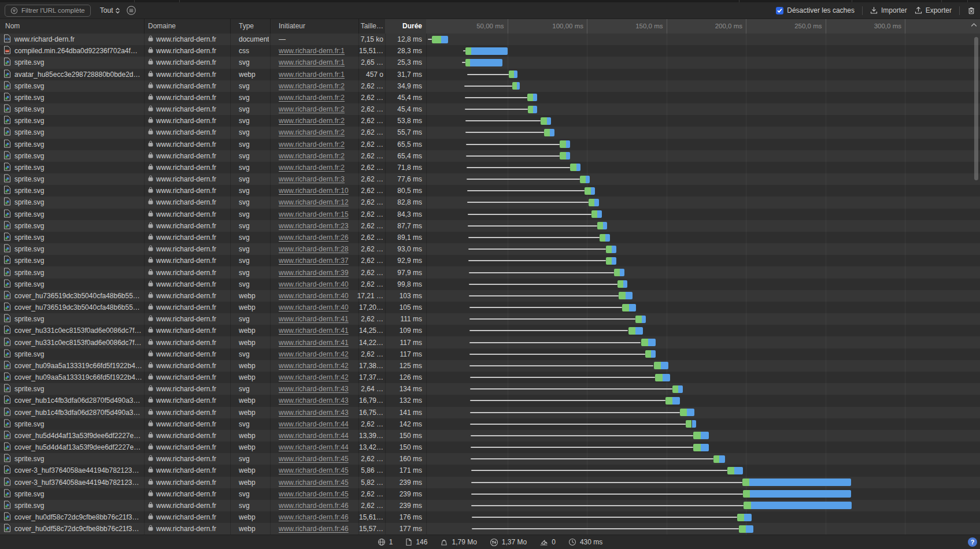 The width and height of the screenshot is (980, 549). I want to click on duration-cell: 77,6 ms, so click(403, 179).